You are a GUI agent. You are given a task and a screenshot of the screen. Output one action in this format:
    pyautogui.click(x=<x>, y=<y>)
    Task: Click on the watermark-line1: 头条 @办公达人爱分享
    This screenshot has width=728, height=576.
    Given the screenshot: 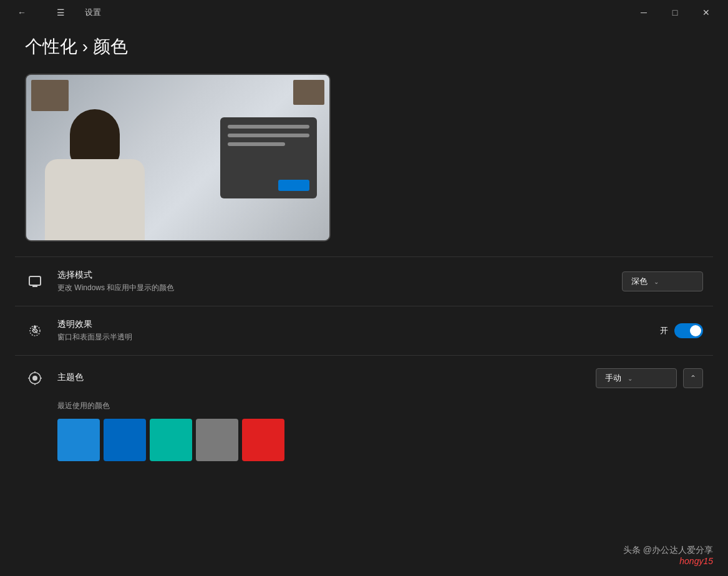 What is the action you would take?
    pyautogui.click(x=668, y=550)
    